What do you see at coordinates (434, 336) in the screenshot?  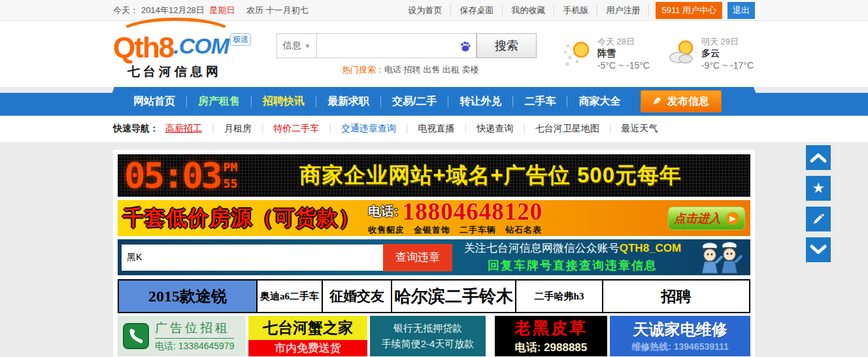 I see `ads-row: 广告位招租 电话: 13384645979 七台河蟹之家 市内免费送货 银行无抵…` at bounding box center [434, 336].